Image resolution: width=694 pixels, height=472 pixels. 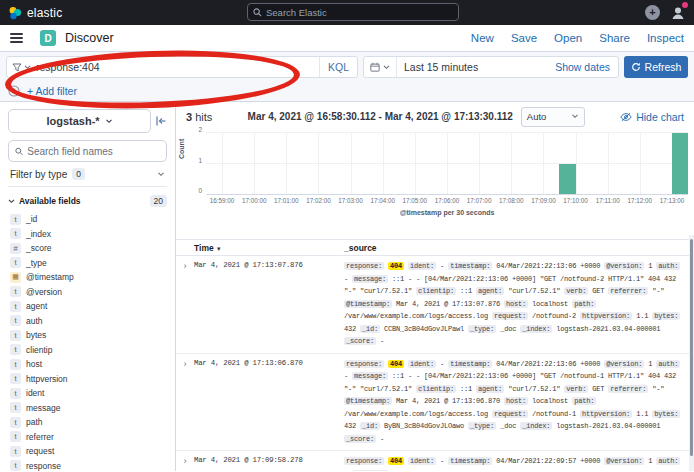 What do you see at coordinates (550, 401) in the screenshot?
I see `source-value: localhost` at bounding box center [550, 401].